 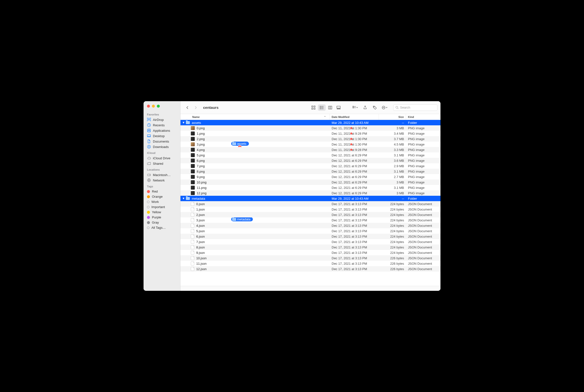 What do you see at coordinates (158, 106) in the screenshot?
I see `fullscreen-window-button` at bounding box center [158, 106].